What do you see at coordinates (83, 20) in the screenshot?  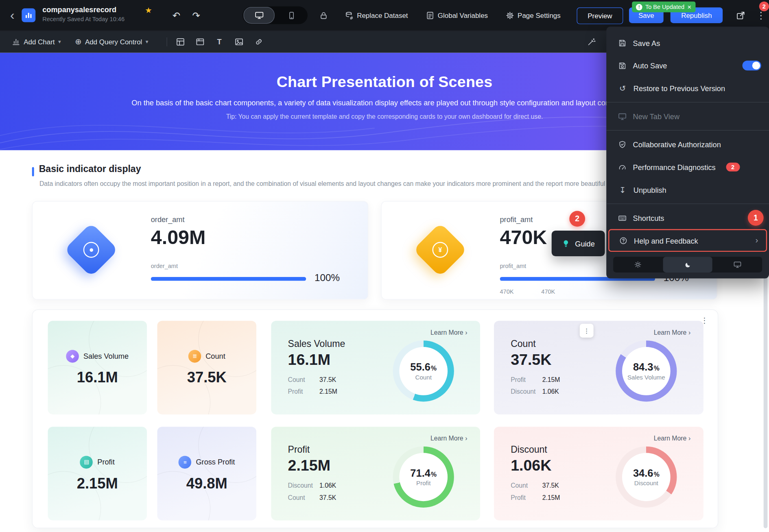 I see `save-status: Recently Saved At Today 10:46` at bounding box center [83, 20].